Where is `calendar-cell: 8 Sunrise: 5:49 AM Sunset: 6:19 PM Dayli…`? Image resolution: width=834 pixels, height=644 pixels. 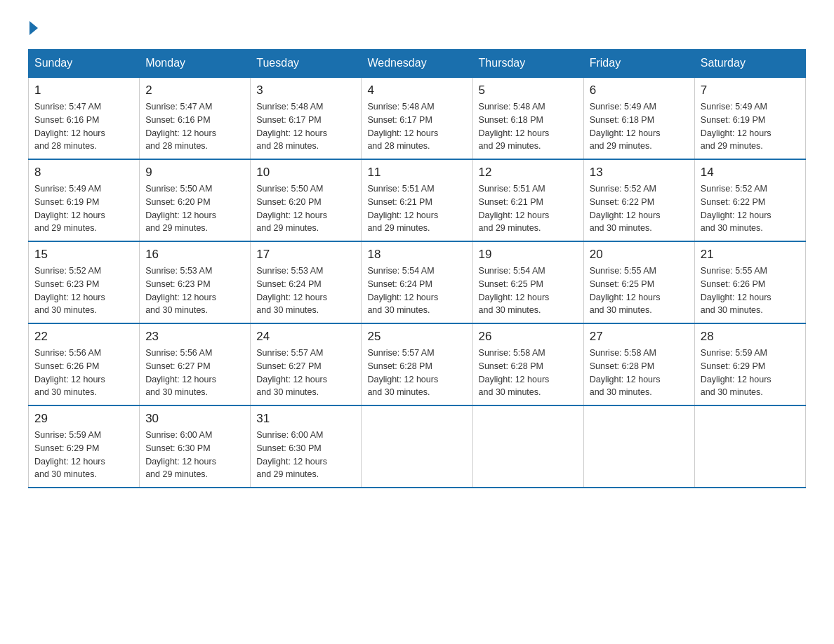
calendar-cell: 8 Sunrise: 5:49 AM Sunset: 6:19 PM Dayli… is located at coordinates (84, 201).